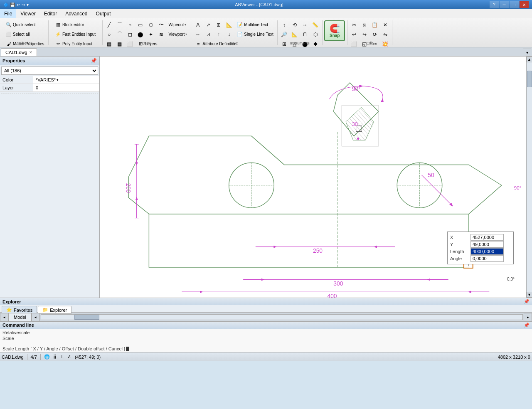 The width and height of the screenshot is (532, 409). What do you see at coordinates (514, 5) in the screenshot?
I see `maximize-button: □` at bounding box center [514, 5].